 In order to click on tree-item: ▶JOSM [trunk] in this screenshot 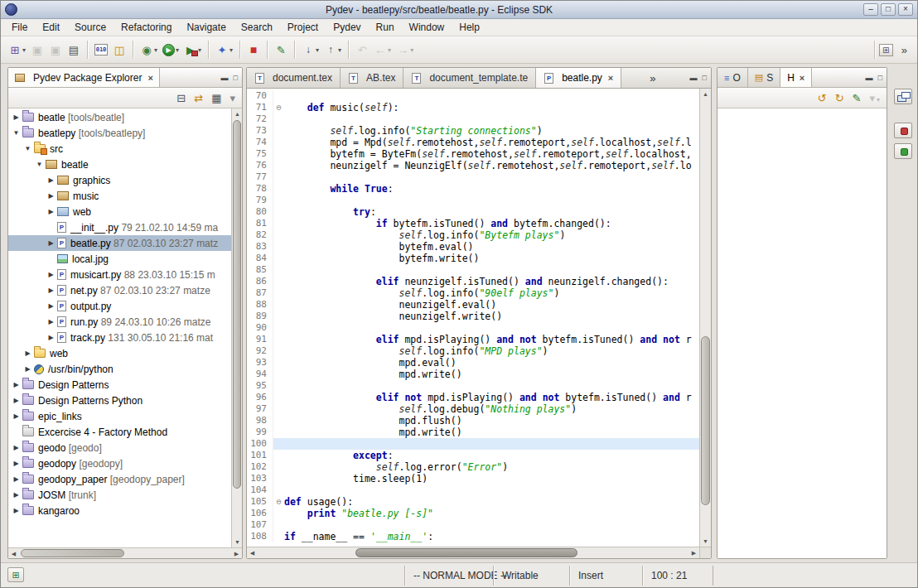, I will do `click(119, 495)`.